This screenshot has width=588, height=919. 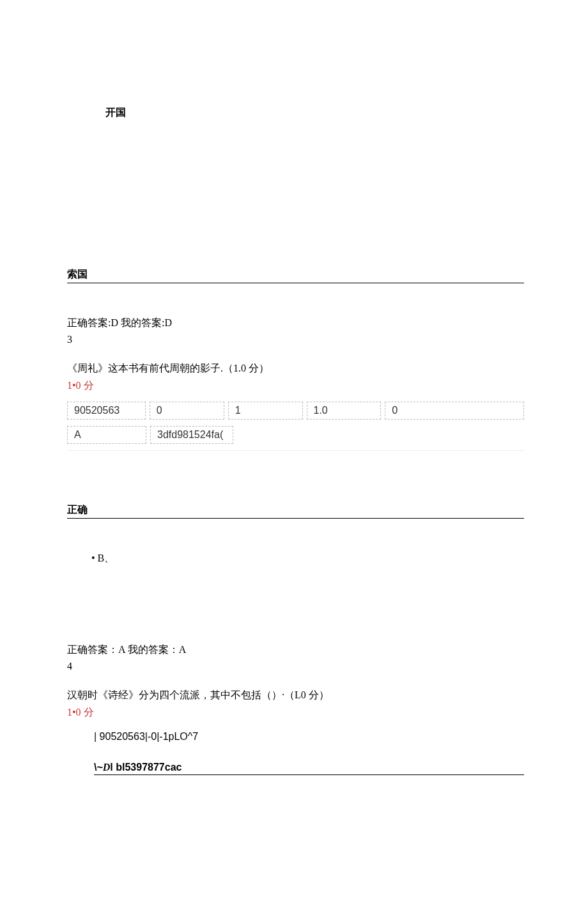 What do you see at coordinates (295, 559) in the screenshot?
I see `option-b: • B、` at bounding box center [295, 559].